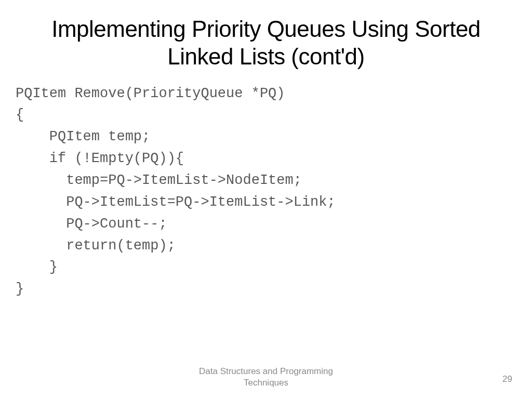  I want to click on code-line: PQItem Remove(PriorityQueue *PQ), so click(150, 94).